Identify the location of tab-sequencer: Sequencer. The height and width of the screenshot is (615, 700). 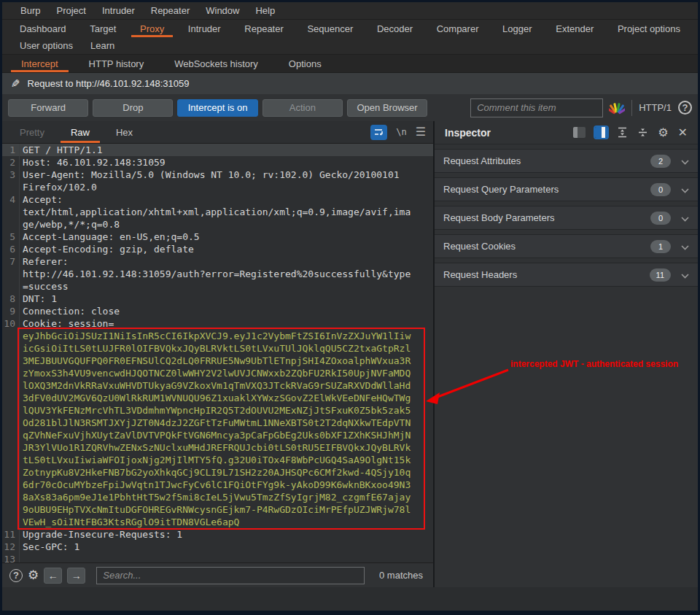
(330, 28).